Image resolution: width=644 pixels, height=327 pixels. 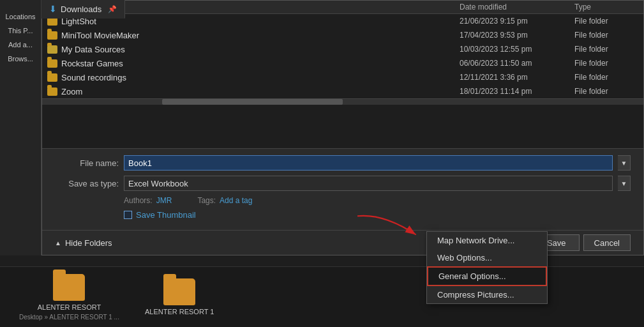 I want to click on file-date: 17/04/2023 9:53 pm, so click(x=517, y=35).